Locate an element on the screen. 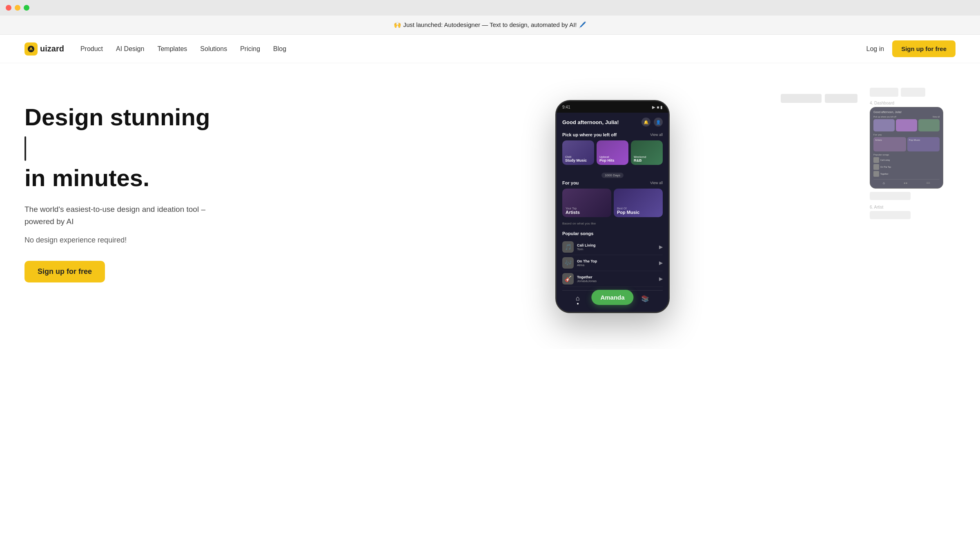  music-card-pop: Upbeat Pop Hits is located at coordinates (612, 153).